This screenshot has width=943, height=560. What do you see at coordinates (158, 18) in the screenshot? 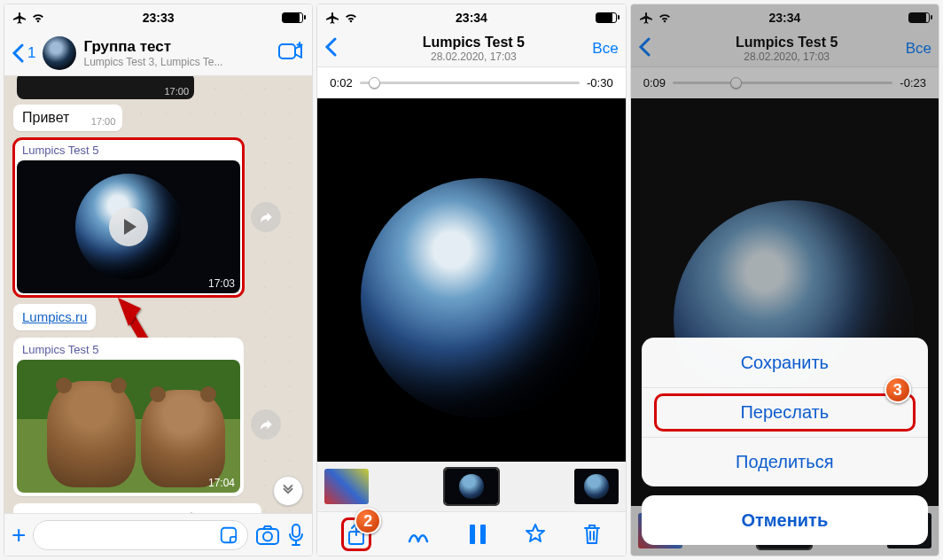
I see `status-bar: 23:33` at bounding box center [158, 18].